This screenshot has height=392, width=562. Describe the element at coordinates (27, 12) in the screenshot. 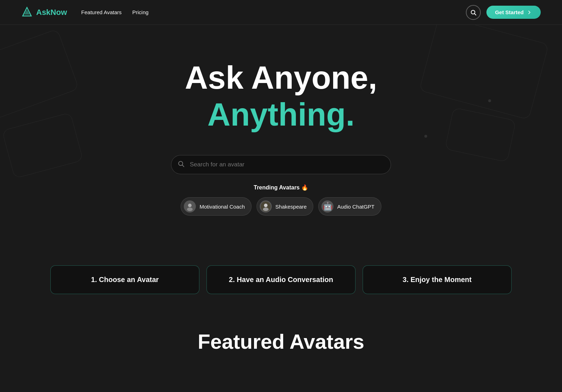

I see `logo-icon` at that location.